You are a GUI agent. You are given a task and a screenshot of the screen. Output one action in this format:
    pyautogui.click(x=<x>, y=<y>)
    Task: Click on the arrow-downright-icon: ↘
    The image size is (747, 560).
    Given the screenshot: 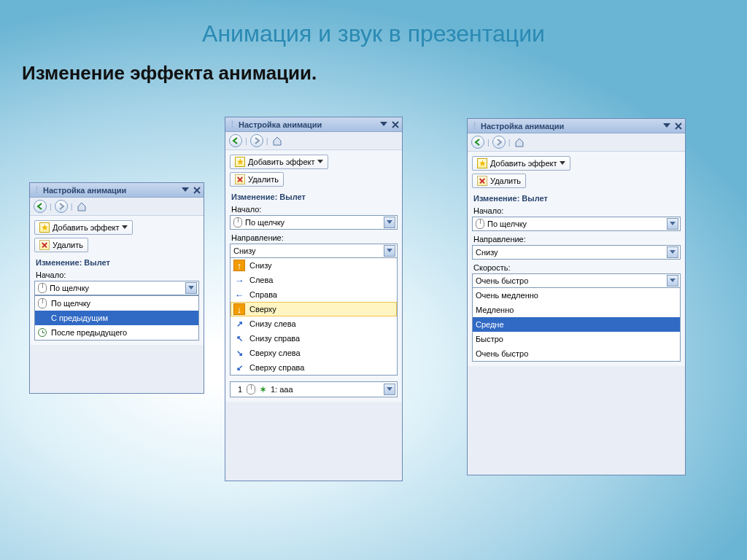 What is the action you would take?
    pyautogui.click(x=239, y=353)
    